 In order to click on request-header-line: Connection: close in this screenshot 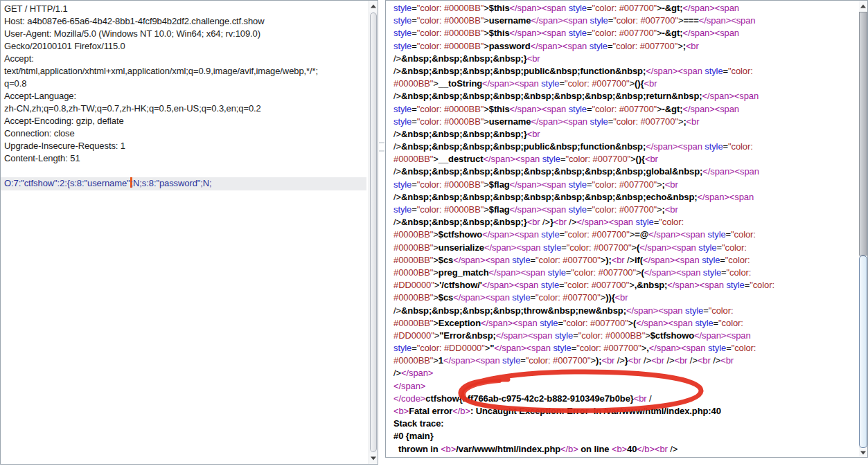, I will do `click(186, 134)`.